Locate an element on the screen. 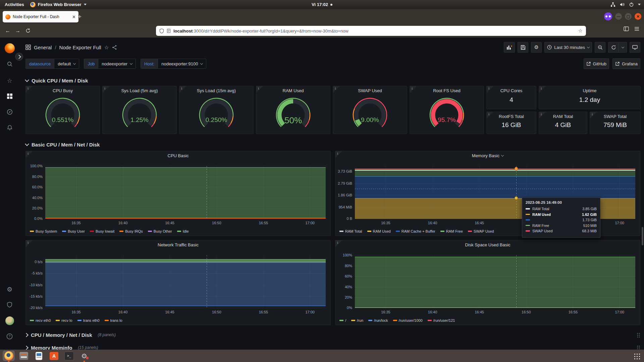 The height and width of the screenshot is (362, 644). sidebar-item-help: ? is located at coordinates (9, 337).